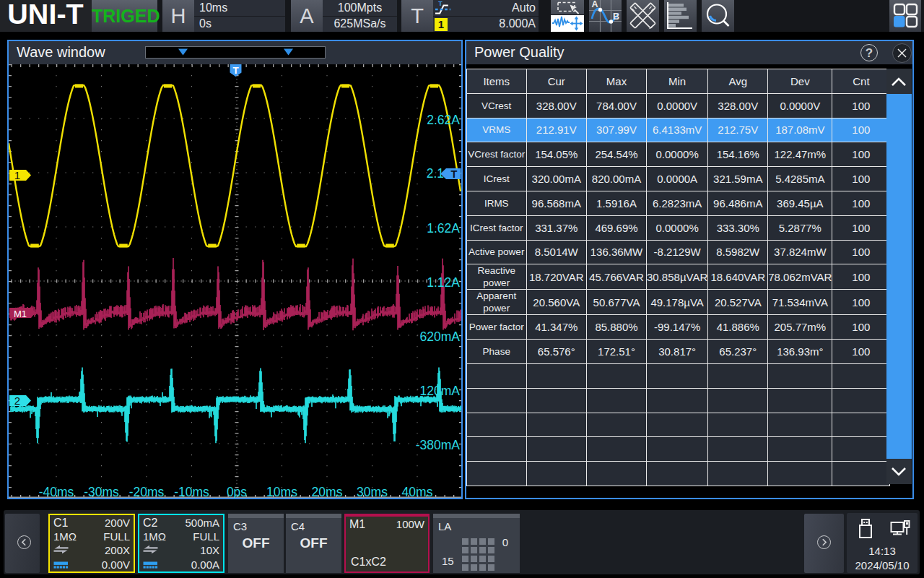 The width and height of the screenshot is (924, 578). I want to click on svg-text: -40ms, so click(56, 491).